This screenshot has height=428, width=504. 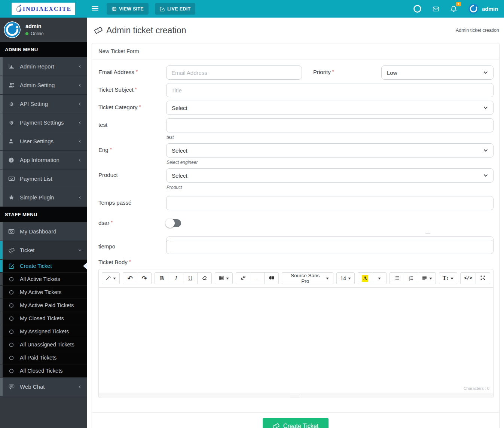 What do you see at coordinates (43, 160) in the screenshot?
I see `sidebar-item-app-information: App Information` at bounding box center [43, 160].